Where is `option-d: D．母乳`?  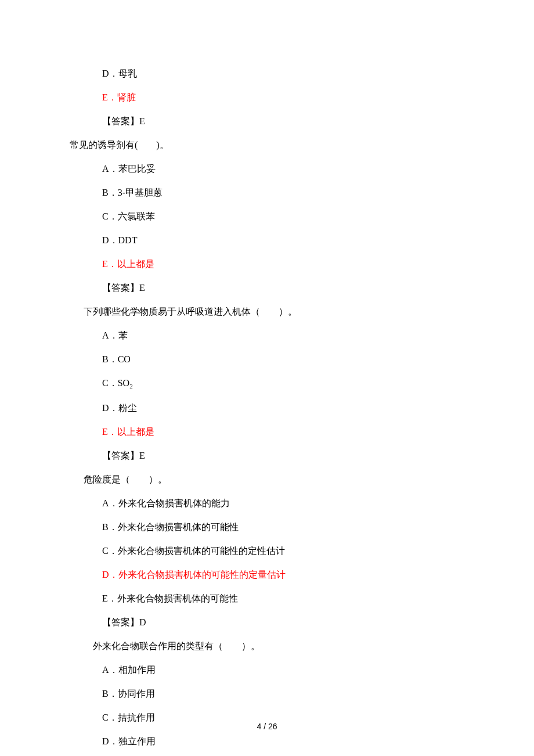
option-d: D．母乳 is located at coordinates (267, 74).